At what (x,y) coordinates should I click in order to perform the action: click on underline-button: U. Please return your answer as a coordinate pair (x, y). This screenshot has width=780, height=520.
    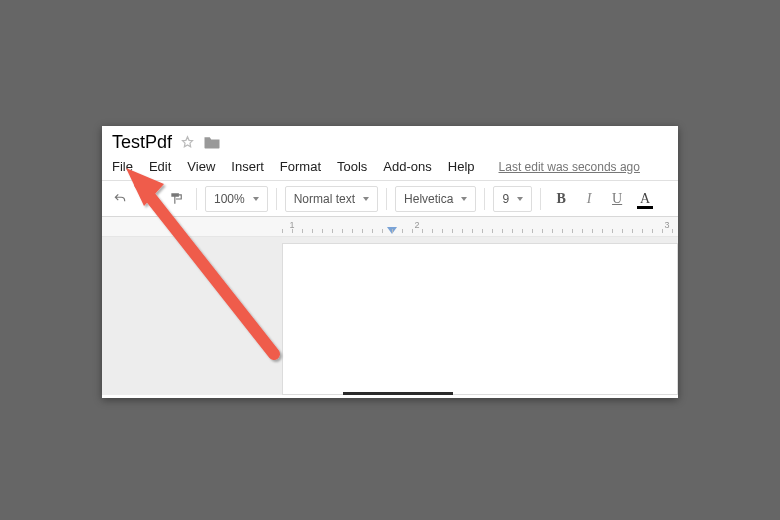
    Looking at the image, I should click on (617, 199).